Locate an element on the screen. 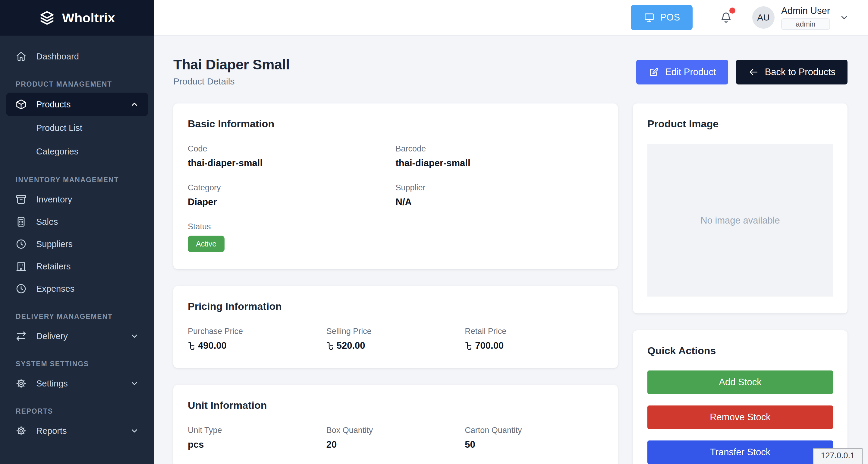 This screenshot has height=464, width=868. back-to-products-button: Back to Products is located at coordinates (792, 72).